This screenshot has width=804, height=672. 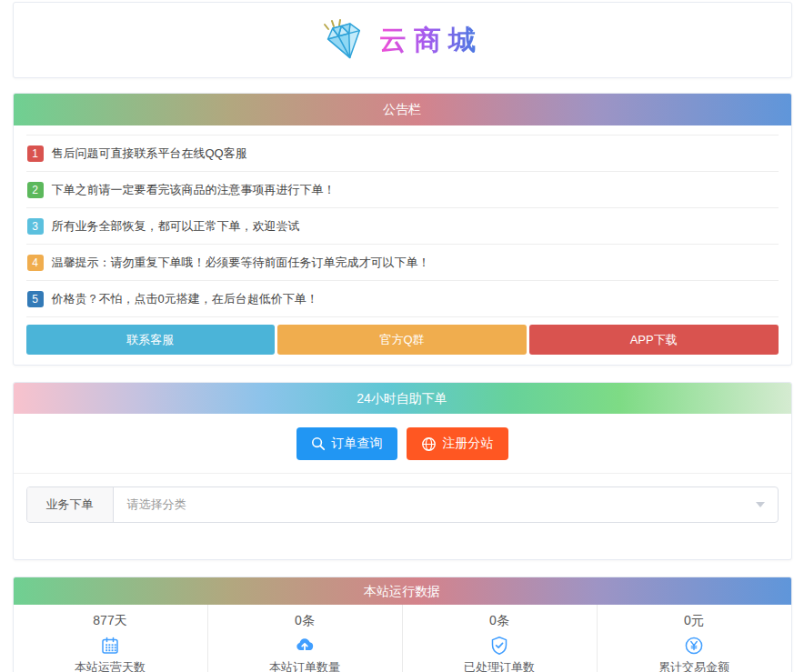 I want to click on category-input-group: 业务下单 请选择分类, so click(x=402, y=505).